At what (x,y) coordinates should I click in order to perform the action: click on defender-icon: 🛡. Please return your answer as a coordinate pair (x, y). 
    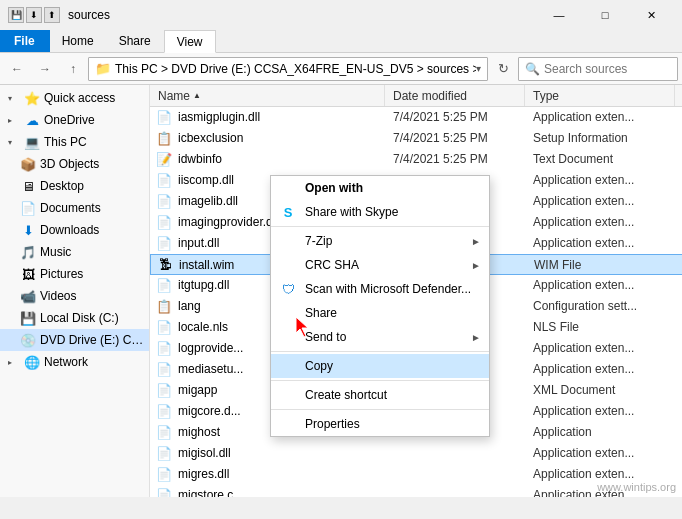
    Looking at the image, I should click on (288, 289).